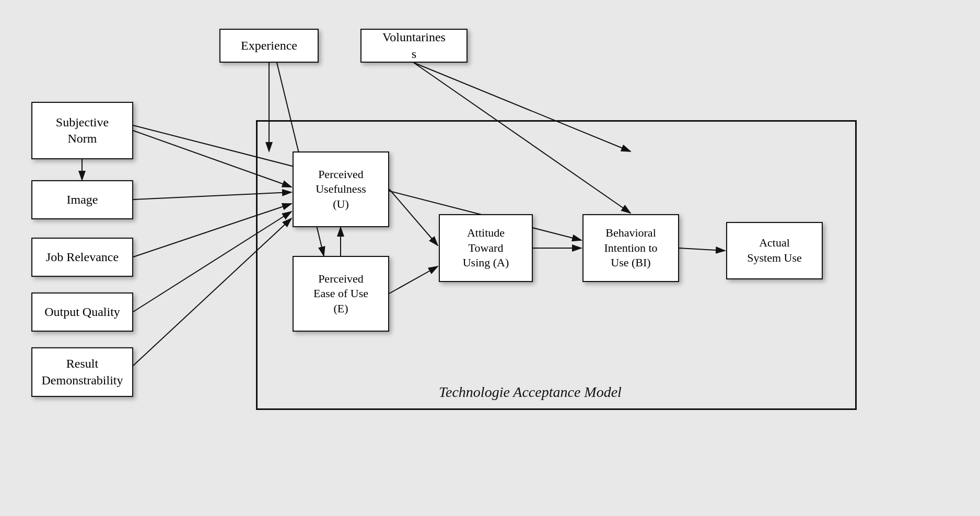 The width and height of the screenshot is (980, 516). What do you see at coordinates (414, 46) in the screenshot?
I see `voluntariness-node: Voluntarines s` at bounding box center [414, 46].